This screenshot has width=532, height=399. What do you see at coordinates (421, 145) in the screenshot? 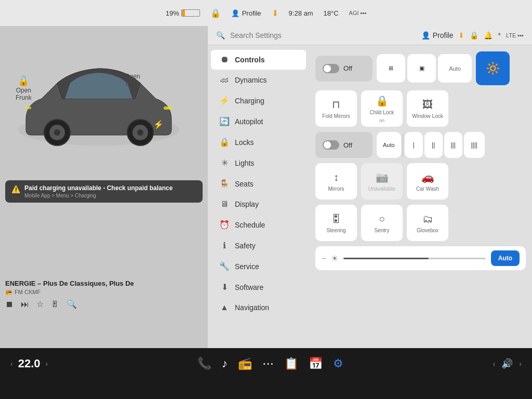
I see `wiper-speed-row: Off Auto | || ||| ||||` at bounding box center [421, 145].